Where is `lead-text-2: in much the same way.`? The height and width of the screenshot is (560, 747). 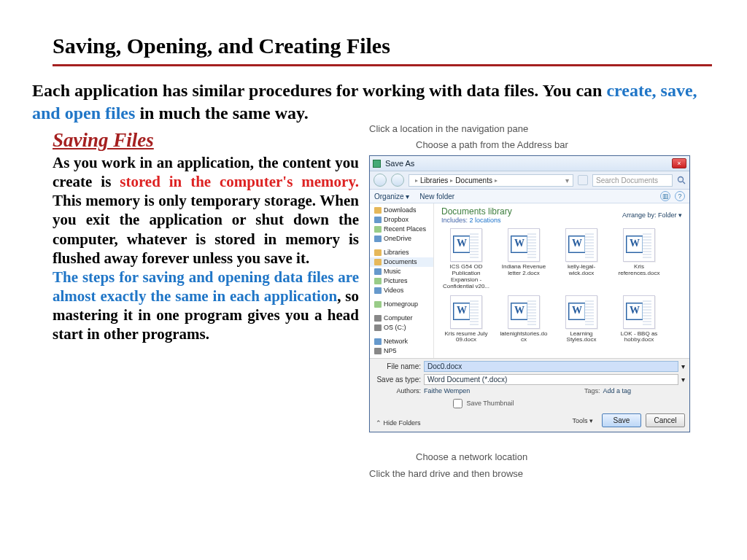
lead-text-2: in much the same way. is located at coordinates (222, 113).